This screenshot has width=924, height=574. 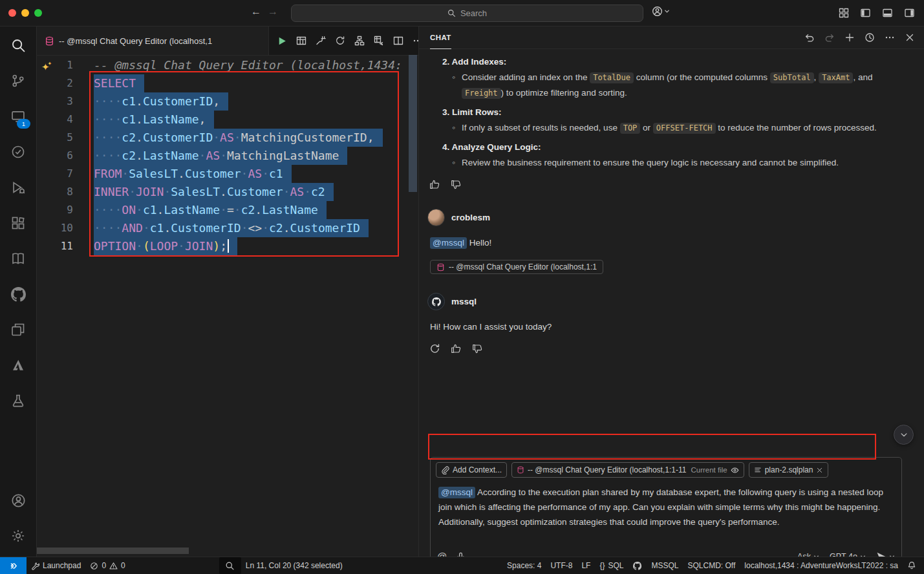 I want to click on encoding-indicator: UTF-8, so click(x=561, y=566).